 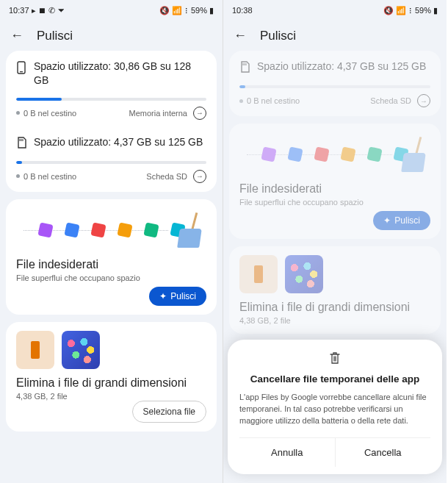 I want to click on storage-card: Spazio utilizzato: 4,37 GB su 125 GB 0 B…, so click(x=335, y=84).